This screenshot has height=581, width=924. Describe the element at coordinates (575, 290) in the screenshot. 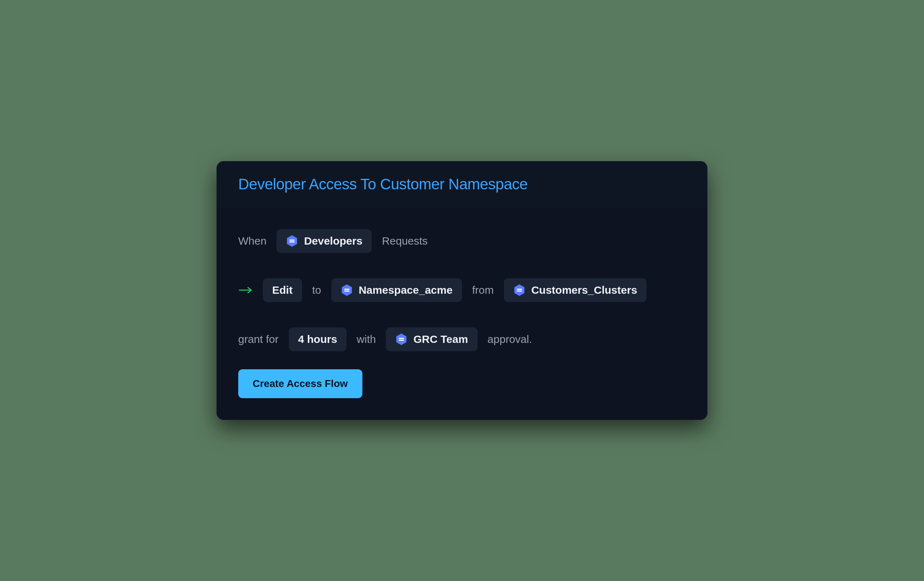

I see `integration-chip: Customers_Clusters` at that location.